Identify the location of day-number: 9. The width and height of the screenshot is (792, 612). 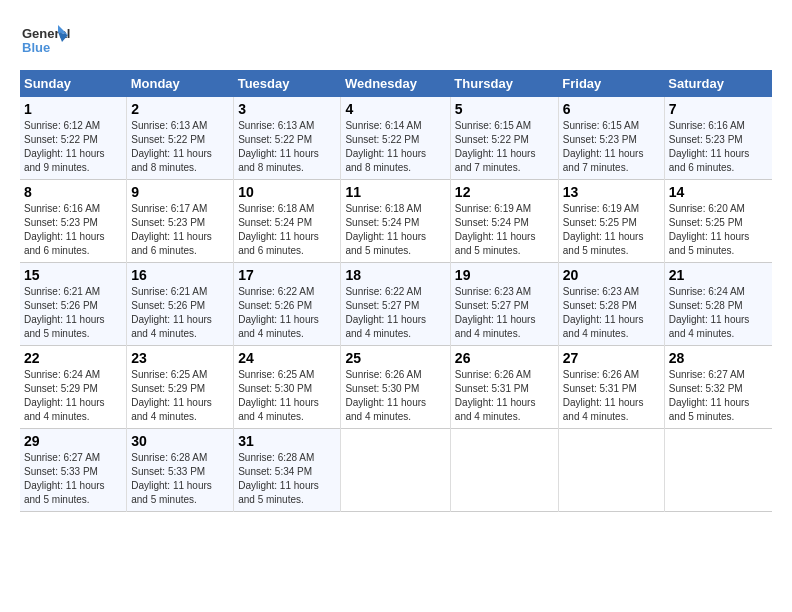
(180, 192).